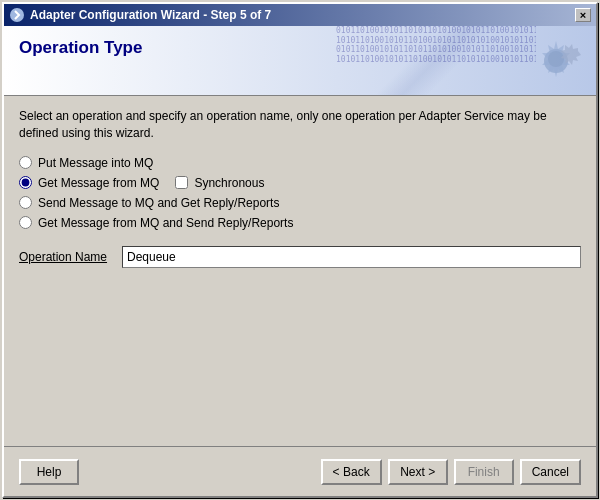 Image resolution: width=600 pixels, height=500 pixels. I want to click on close-button: ×, so click(583, 15).